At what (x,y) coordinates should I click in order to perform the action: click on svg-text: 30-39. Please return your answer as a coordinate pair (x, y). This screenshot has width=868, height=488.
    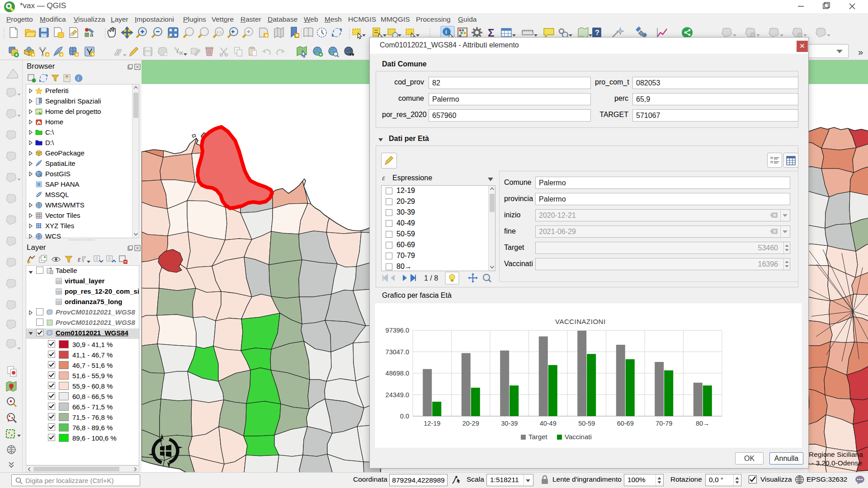
    Looking at the image, I should click on (509, 423).